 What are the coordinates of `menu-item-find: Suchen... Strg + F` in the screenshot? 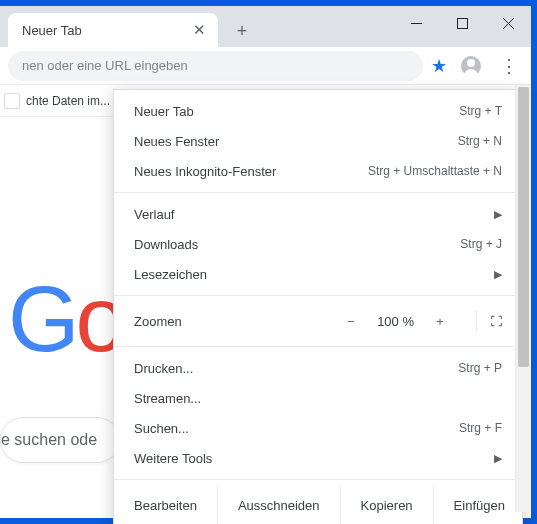 It's located at (318, 428).